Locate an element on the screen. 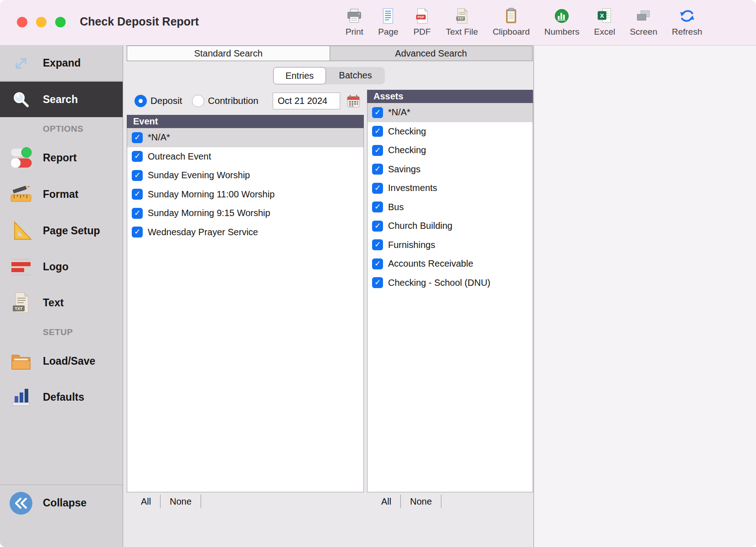  calendar-picker-button is located at coordinates (353, 101).